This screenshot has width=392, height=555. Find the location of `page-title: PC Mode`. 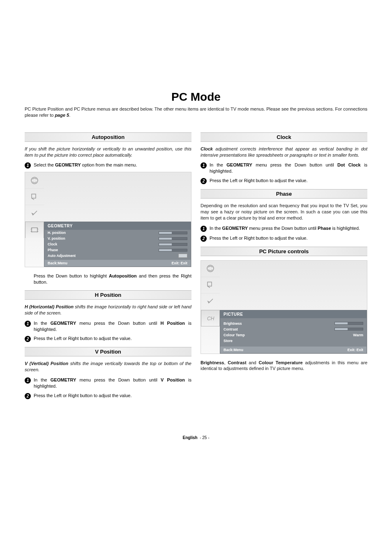

page-title: PC Mode is located at coordinates (196, 97).